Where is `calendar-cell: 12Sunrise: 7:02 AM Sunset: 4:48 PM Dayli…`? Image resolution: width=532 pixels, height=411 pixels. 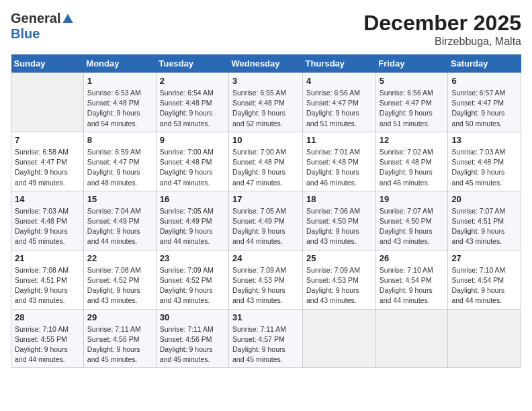 calendar-cell: 12Sunrise: 7:02 AM Sunset: 4:48 PM Dayli… is located at coordinates (412, 161).